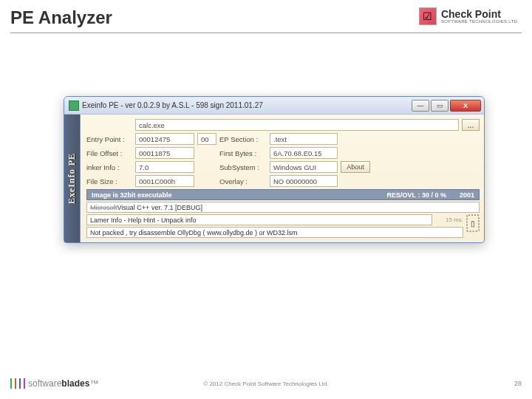 The image size is (532, 399). What do you see at coordinates (304, 167) in the screenshot?
I see `subsystem-field: Windows GUI` at bounding box center [304, 167].